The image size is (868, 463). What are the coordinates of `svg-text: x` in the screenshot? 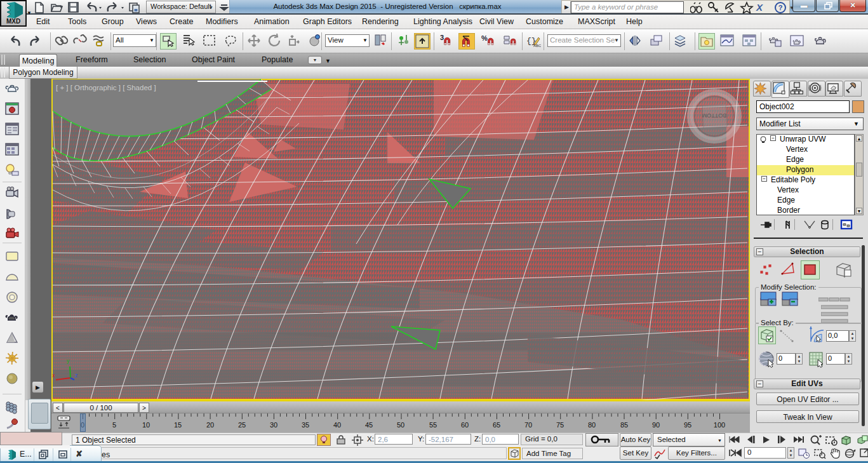 It's located at (53, 375).